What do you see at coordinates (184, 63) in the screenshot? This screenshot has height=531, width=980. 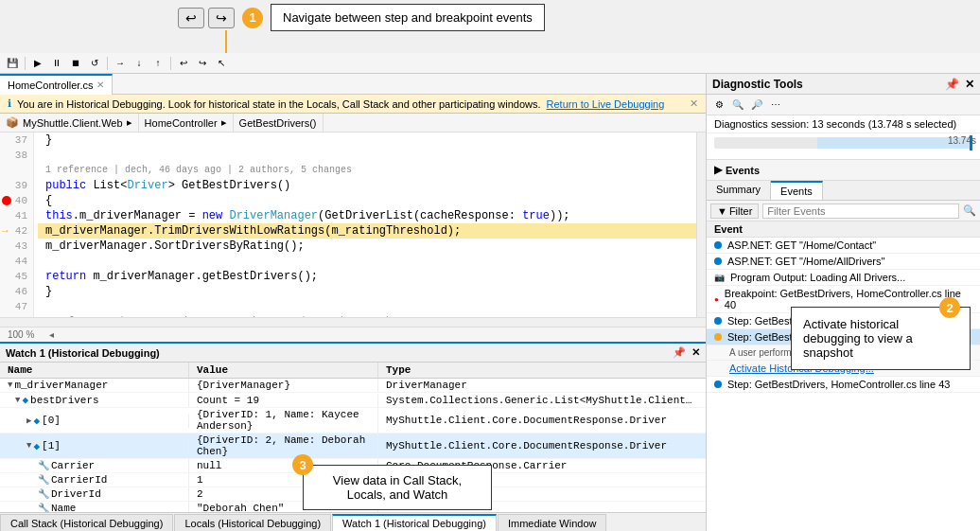 I see `toolbar-back-step: ↩` at bounding box center [184, 63].